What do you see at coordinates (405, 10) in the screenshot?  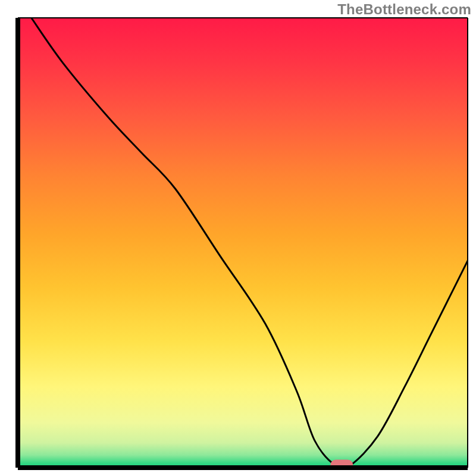 I see `watermark-text: TheBottleneck.com` at bounding box center [405, 10].